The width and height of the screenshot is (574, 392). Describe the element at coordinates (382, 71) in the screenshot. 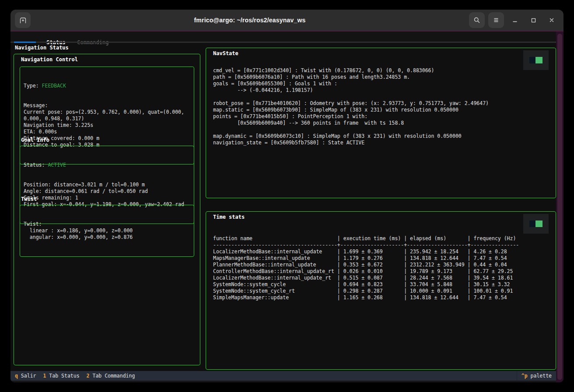

I see `terminal-line: cmd_vel = [0x771c1002d340] : Twist with …` at that location.